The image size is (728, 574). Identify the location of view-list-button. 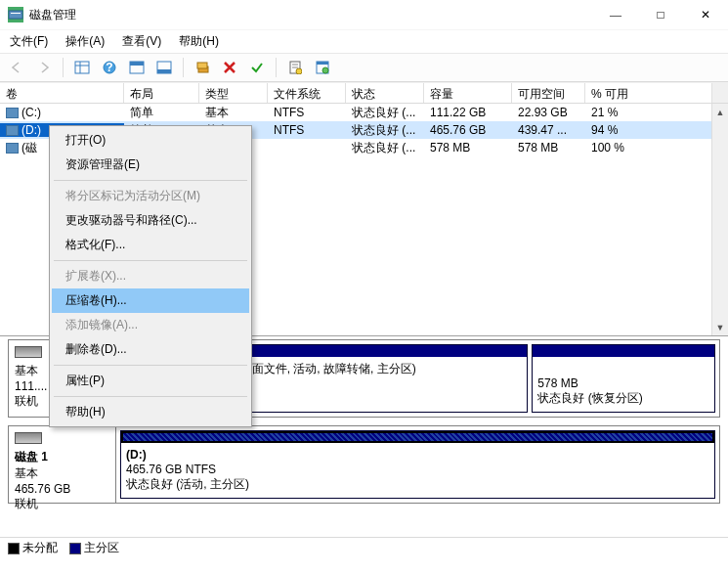
(82, 67).